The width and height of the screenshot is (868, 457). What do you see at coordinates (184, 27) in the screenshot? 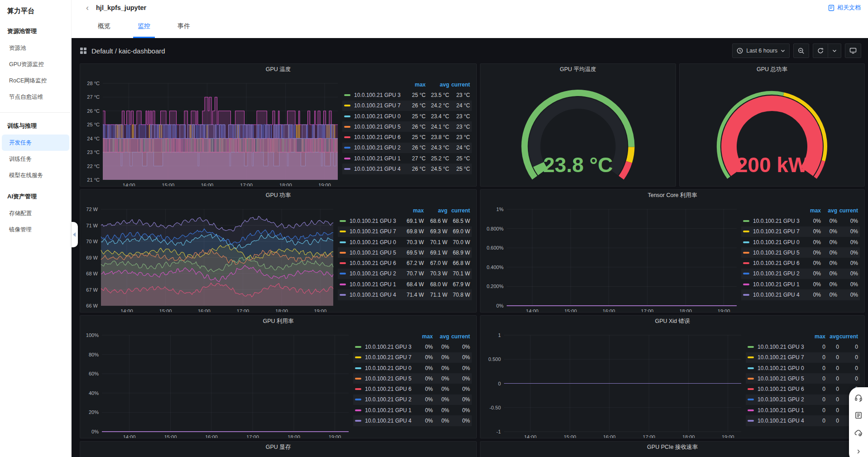
I see `tab-events: 事件` at bounding box center [184, 27].